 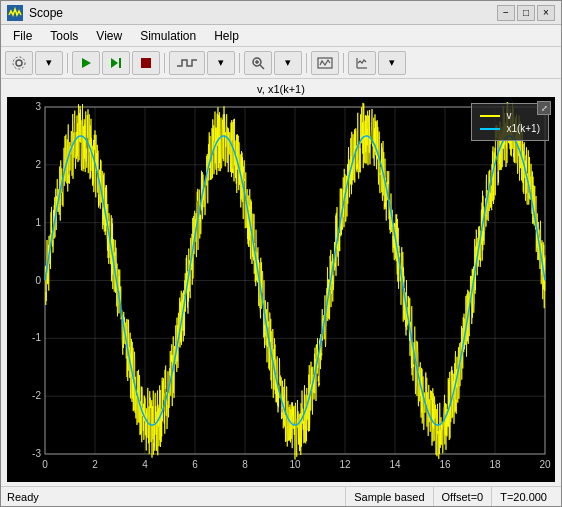 I want to click on status-time: T=20.000, so click(x=523, y=496).